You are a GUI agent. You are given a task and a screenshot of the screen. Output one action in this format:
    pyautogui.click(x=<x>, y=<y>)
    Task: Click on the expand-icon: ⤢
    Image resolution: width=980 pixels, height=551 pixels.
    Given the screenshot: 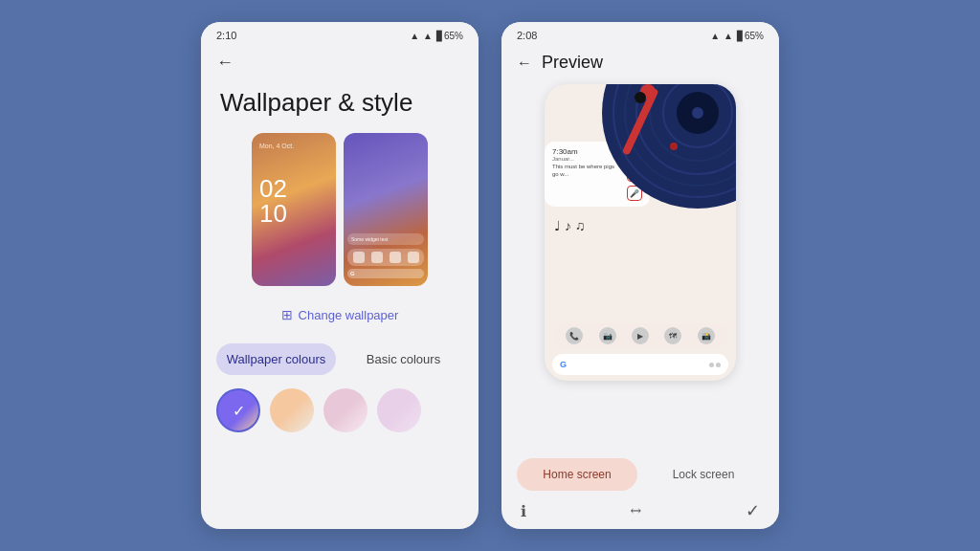 What is the action you would take?
    pyautogui.click(x=636, y=511)
    